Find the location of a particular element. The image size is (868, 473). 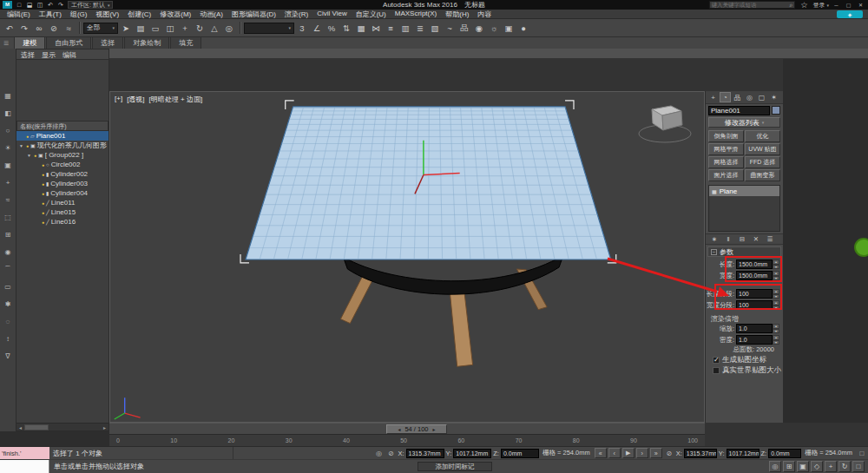

toolbar-icon: ▦ is located at coordinates (361, 28).